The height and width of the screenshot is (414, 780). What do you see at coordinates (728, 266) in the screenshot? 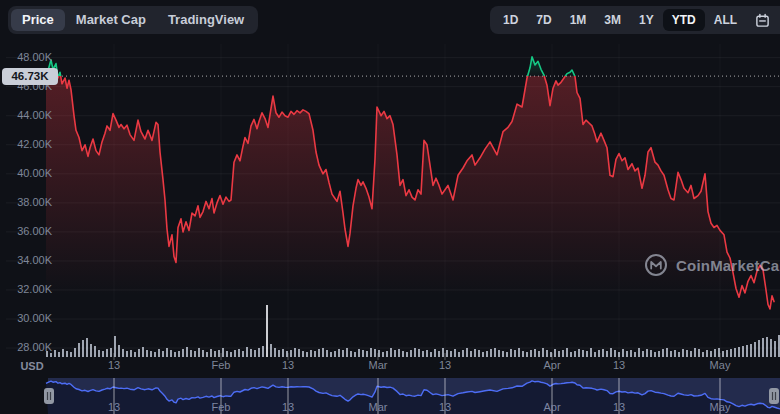
I see `watermark-text: CoinMarketCap` at bounding box center [728, 266].